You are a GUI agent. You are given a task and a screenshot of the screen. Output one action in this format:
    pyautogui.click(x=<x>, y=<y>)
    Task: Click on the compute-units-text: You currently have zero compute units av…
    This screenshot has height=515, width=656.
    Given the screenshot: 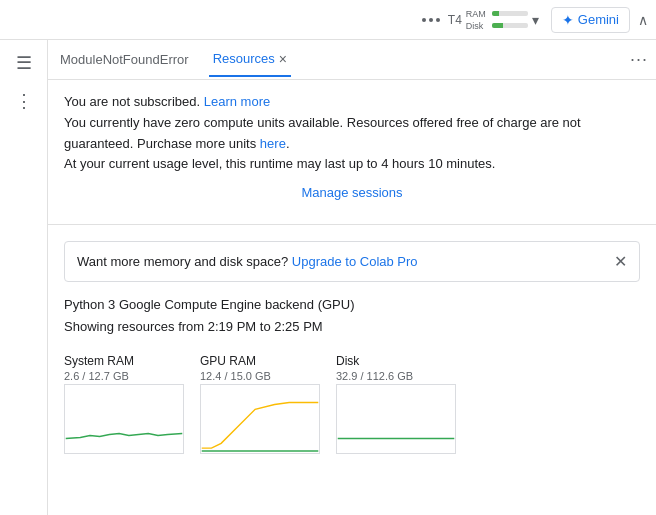 What is the action you would take?
    pyautogui.click(x=322, y=133)
    